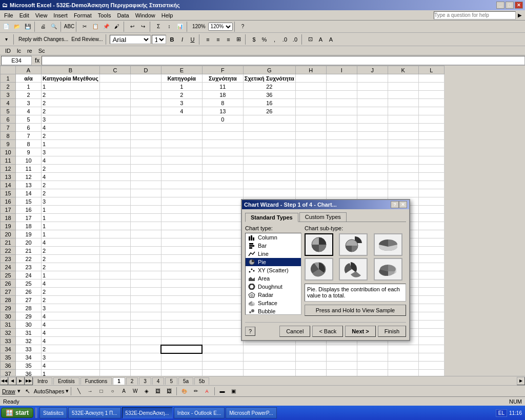 The image size is (525, 420). What do you see at coordinates (71, 333) in the screenshot?
I see `cell-32-B: 4` at bounding box center [71, 333].